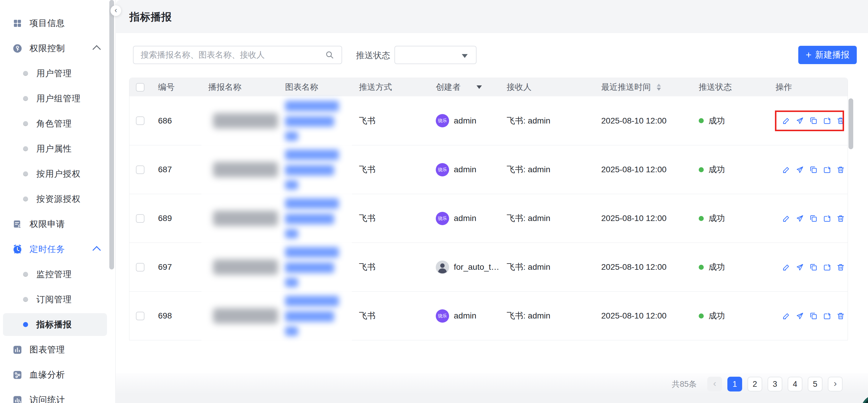  Describe the element at coordinates (176, 267) in the screenshot. I see `row-id: 697` at that location.